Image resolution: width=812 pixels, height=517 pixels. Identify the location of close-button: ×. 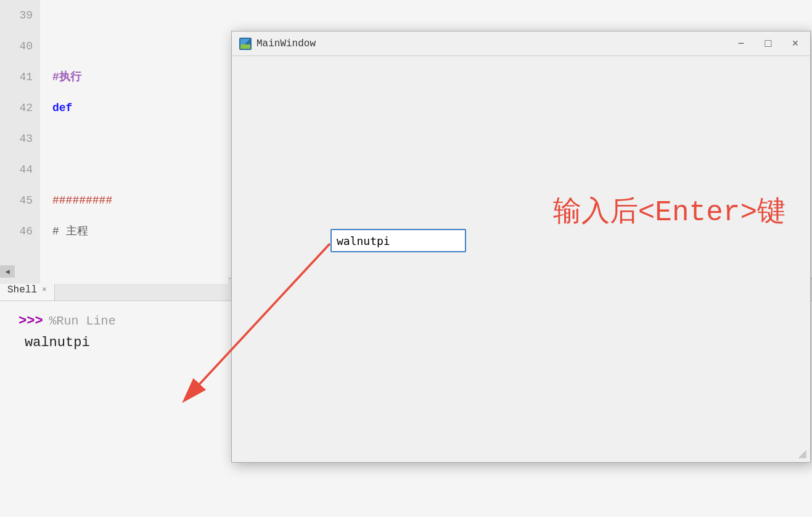
(795, 44).